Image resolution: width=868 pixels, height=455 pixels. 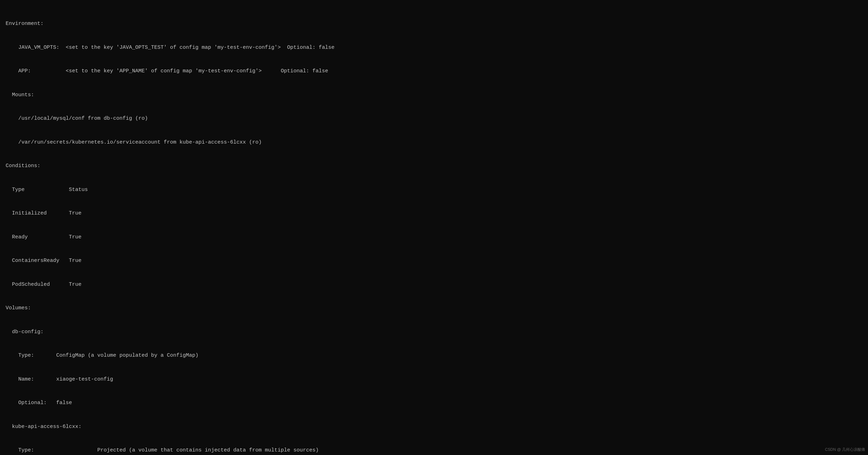 What do you see at coordinates (434, 190) in the screenshot?
I see `line-type-status: Type Status` at bounding box center [434, 190].